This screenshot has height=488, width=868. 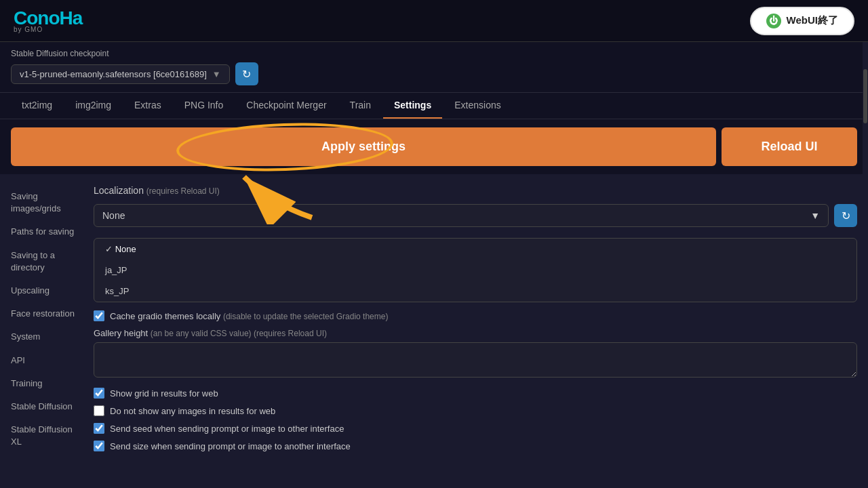 What do you see at coordinates (865, 265) in the screenshot?
I see `scrollbar-track` at bounding box center [865, 265].